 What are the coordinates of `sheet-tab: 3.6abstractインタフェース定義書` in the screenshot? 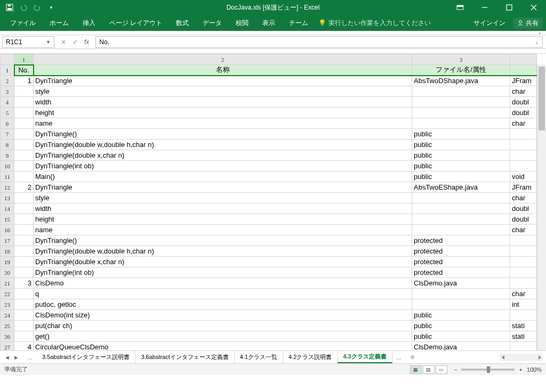 It's located at (184, 357).